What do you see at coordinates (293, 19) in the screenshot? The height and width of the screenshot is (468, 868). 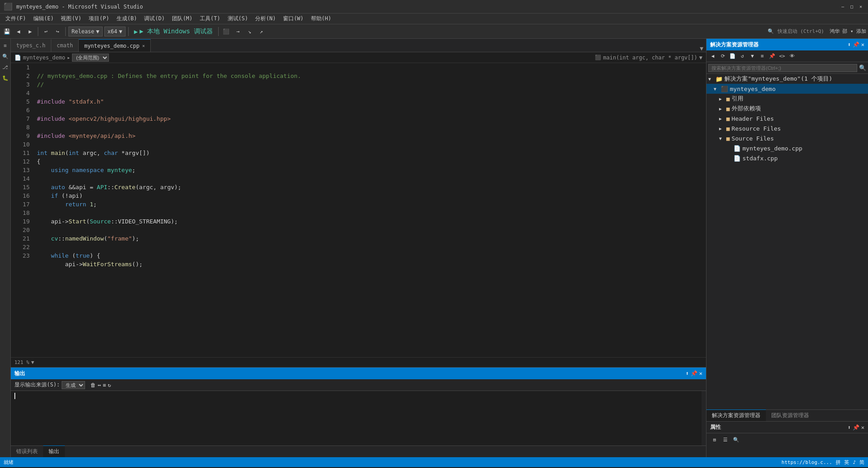 I see `menu-window: 窗口(W)` at bounding box center [293, 19].